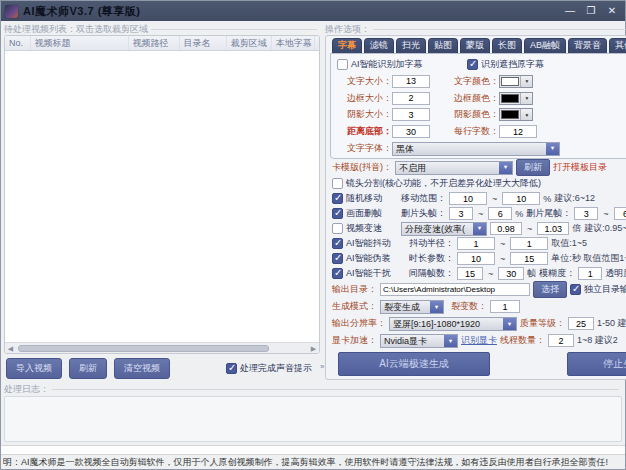 The width and height of the screenshot is (626, 470). What do you see at coordinates (142, 368) in the screenshot?
I see `clear-videos-button: 清空视频` at bounding box center [142, 368].